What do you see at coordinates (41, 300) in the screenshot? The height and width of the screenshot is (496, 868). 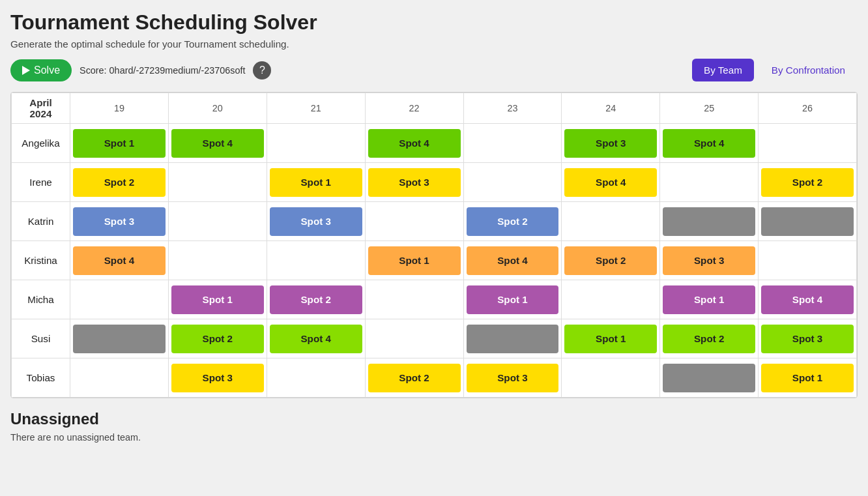 I see `row-label-micha: Micha` at bounding box center [41, 300].